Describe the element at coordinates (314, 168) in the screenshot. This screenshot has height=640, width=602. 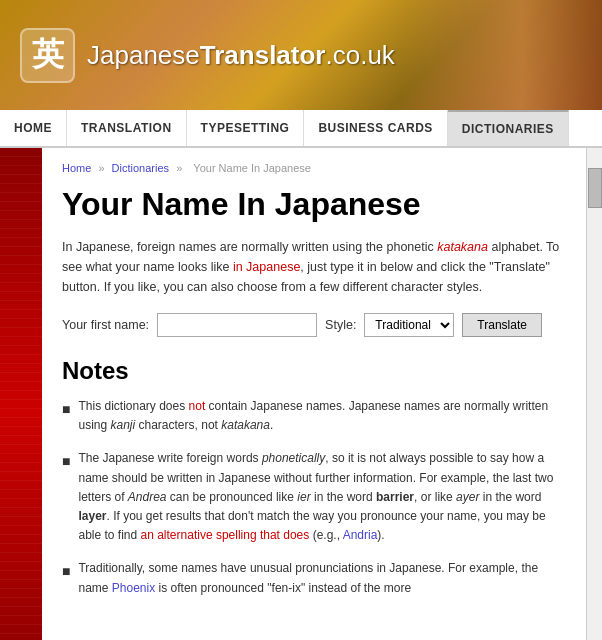
I see `breadcrumb: Home » Dictionaries » Your Name In Japan…` at that location.